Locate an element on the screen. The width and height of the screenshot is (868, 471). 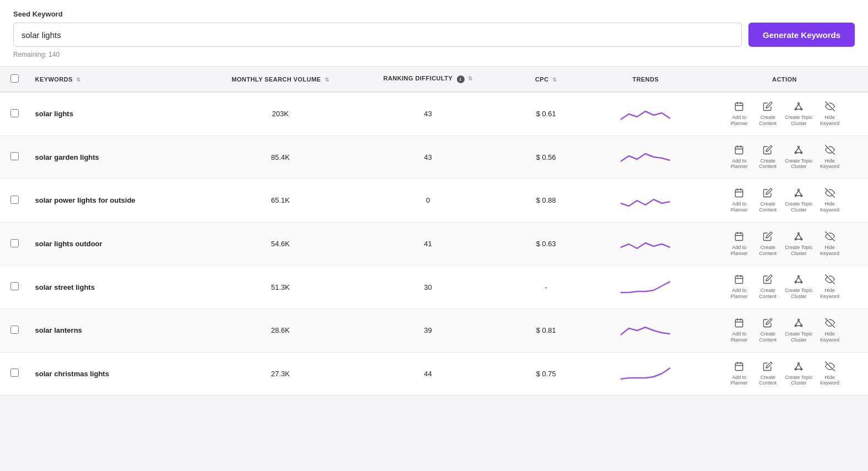
remaining-count: Remaining: 140 is located at coordinates (434, 55).